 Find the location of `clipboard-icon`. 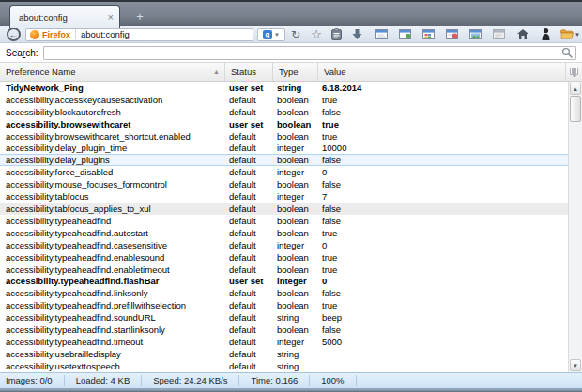

clipboard-icon is located at coordinates (336, 34).